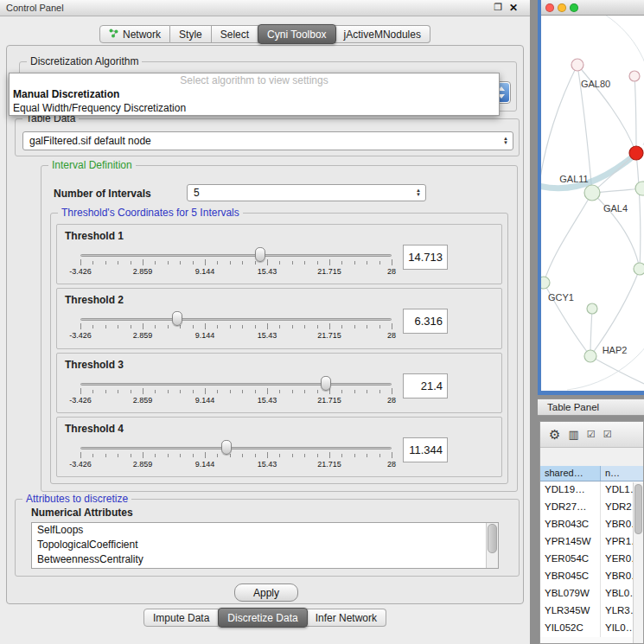 This screenshot has height=644, width=644. What do you see at coordinates (425, 450) in the screenshot?
I see `threshold-value-field: 11.344` at bounding box center [425, 450].